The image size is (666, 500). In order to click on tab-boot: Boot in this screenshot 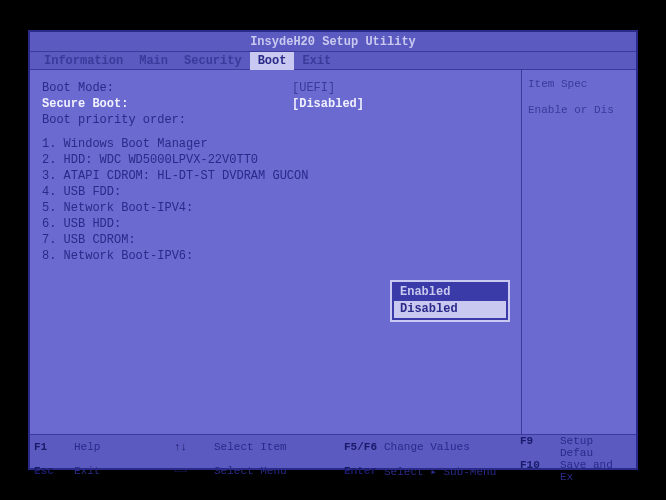, I will do `click(272, 61)`.